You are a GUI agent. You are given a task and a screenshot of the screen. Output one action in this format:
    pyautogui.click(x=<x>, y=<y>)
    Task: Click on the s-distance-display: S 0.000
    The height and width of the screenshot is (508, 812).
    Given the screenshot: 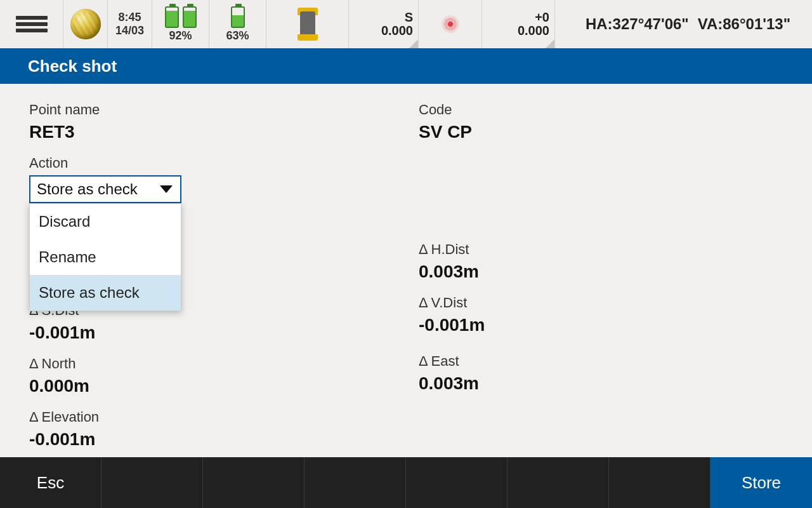 What is the action you would take?
    pyautogui.click(x=384, y=24)
    